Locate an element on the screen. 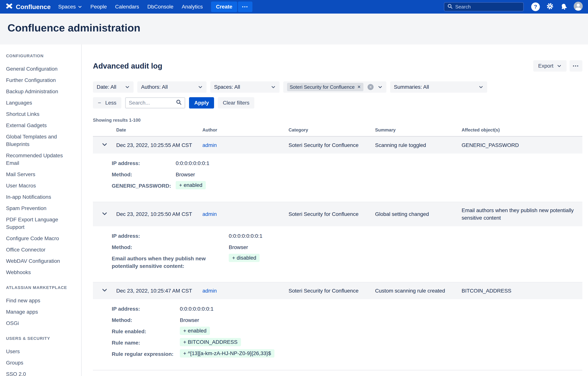 The image size is (588, 376). nav-more-button: ••• is located at coordinates (245, 7).